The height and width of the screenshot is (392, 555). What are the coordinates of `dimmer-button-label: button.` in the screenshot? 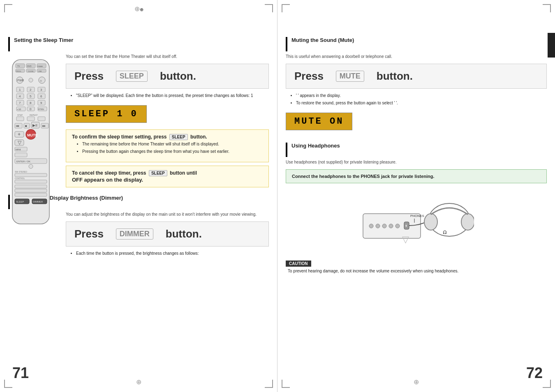 It's located at (184, 234).